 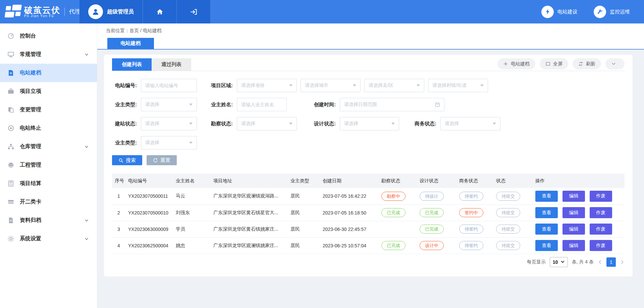 What do you see at coordinates (248, 124) in the screenshot?
I see `filter-survey-status: 勘察状态: 请选择` at bounding box center [248, 124].